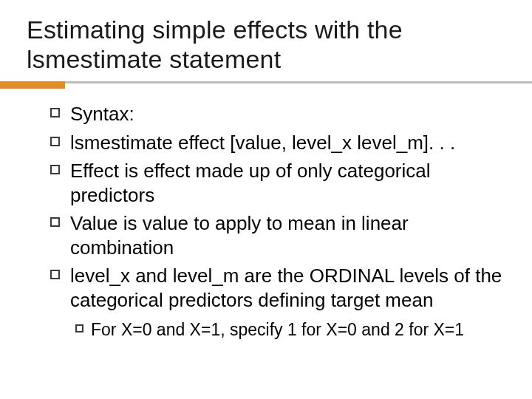 This screenshot has height=399, width=532. Describe the element at coordinates (278, 288) in the screenshot. I see `list-item: level_x and level_m are the ORDINAL leve…` at that location.